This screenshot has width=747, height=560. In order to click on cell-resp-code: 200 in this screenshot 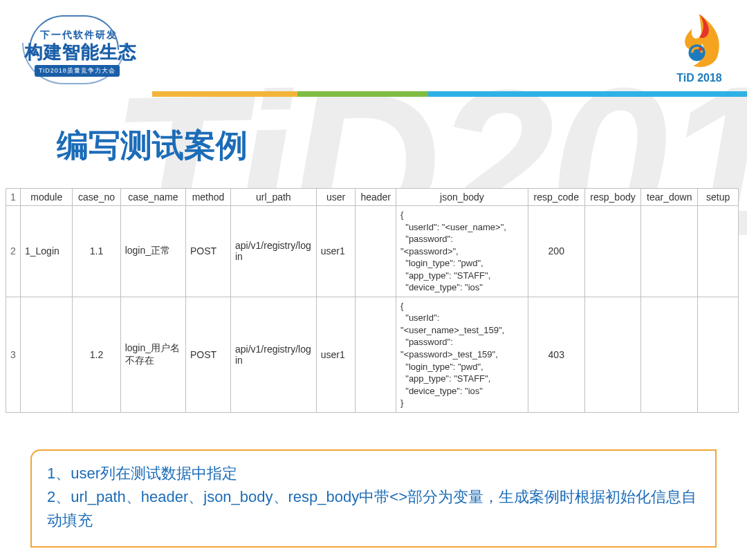, I will do `click(556, 252)`.